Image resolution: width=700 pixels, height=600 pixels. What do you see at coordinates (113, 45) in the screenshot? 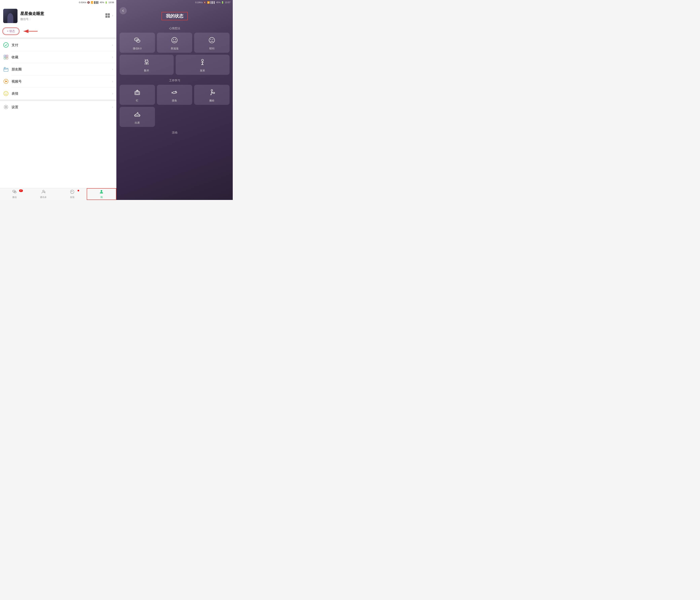
I see `pay-chevron-icon: ›` at bounding box center [113, 45].